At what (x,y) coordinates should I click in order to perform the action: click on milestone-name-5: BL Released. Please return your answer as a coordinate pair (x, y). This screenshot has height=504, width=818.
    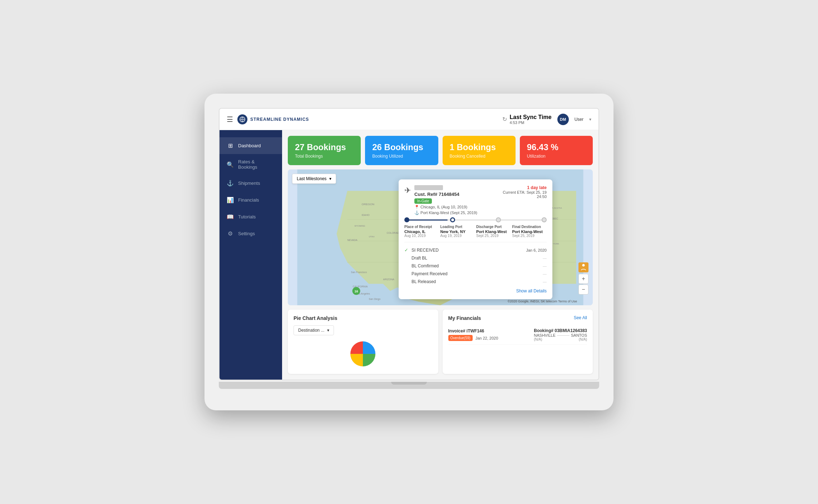
    Looking at the image, I should click on (477, 282).